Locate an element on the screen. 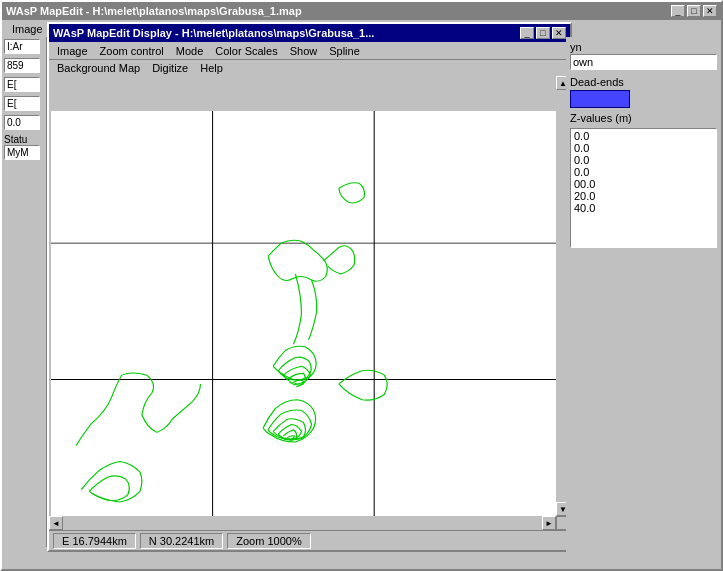 Image resolution: width=723 pixels, height=571 pixels. dead-ends-indicator is located at coordinates (600, 99).